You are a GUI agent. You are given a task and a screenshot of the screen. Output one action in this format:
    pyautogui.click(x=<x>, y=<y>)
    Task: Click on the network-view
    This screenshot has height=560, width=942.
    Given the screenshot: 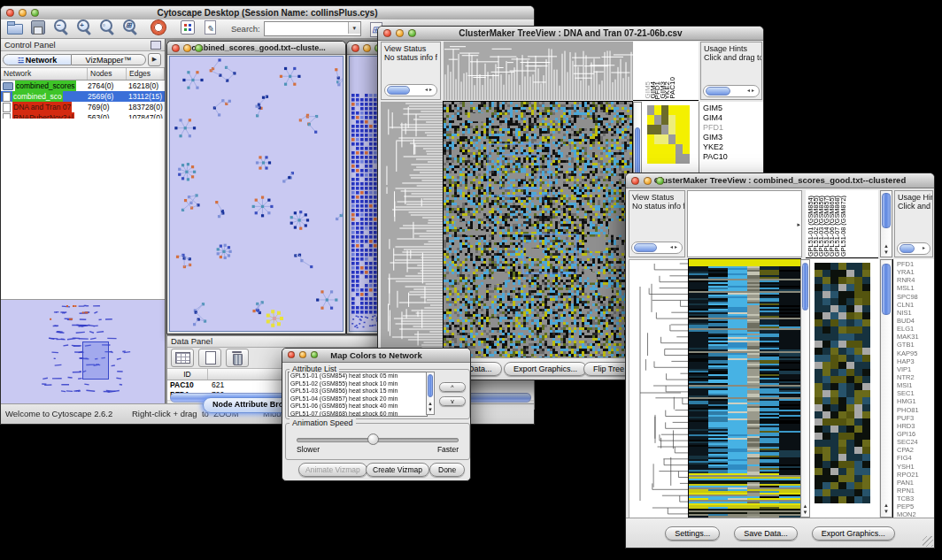 What is the action you would take?
    pyautogui.click(x=257, y=194)
    